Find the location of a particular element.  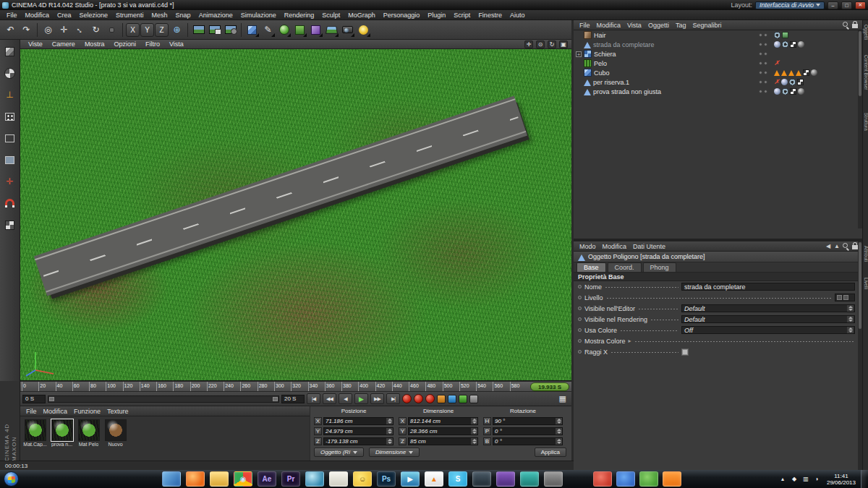

menu-item-3: Selezione is located at coordinates (94, 15).